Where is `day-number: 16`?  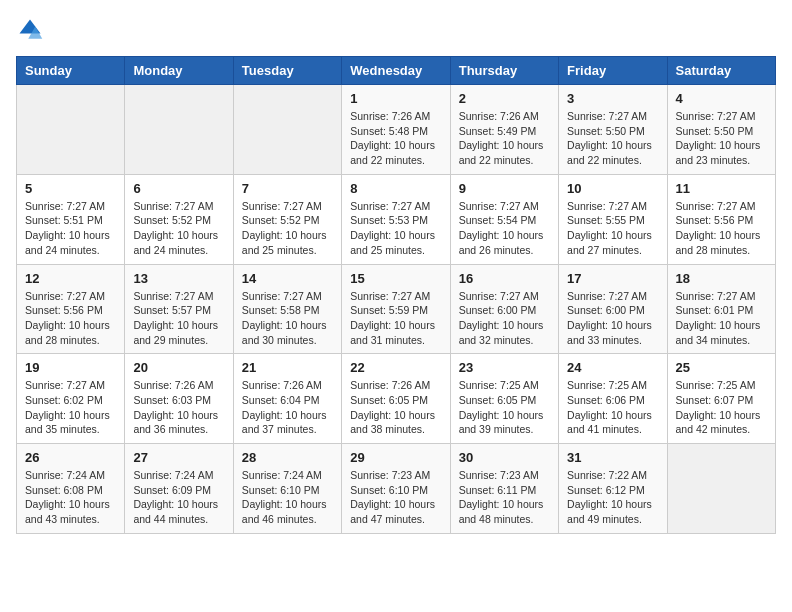 day-number: 16 is located at coordinates (504, 278).